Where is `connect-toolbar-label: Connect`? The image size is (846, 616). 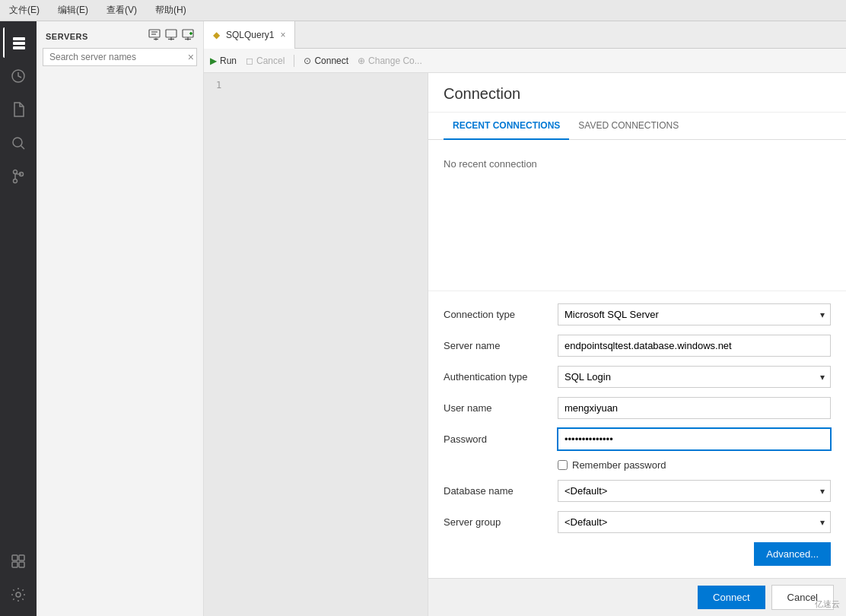
connect-toolbar-label: Connect is located at coordinates (332, 61).